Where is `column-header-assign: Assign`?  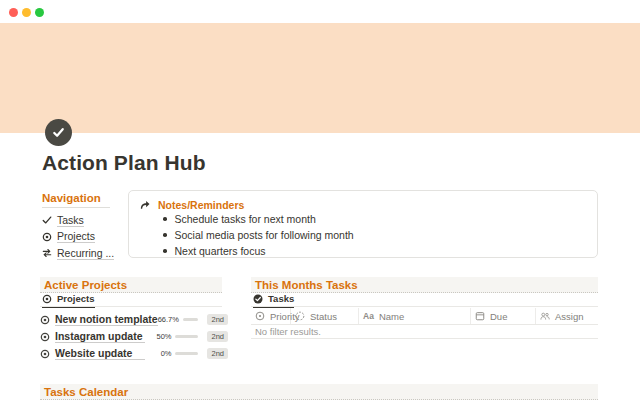 column-header-assign: Assign is located at coordinates (567, 316).